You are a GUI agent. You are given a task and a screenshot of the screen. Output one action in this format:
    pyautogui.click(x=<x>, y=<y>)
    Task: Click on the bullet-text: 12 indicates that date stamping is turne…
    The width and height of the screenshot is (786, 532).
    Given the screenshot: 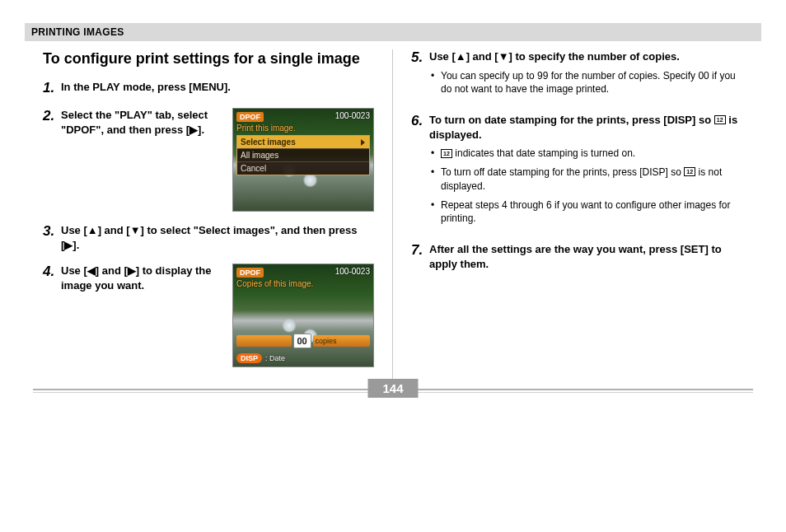 What is the action you would take?
    pyautogui.click(x=587, y=153)
    